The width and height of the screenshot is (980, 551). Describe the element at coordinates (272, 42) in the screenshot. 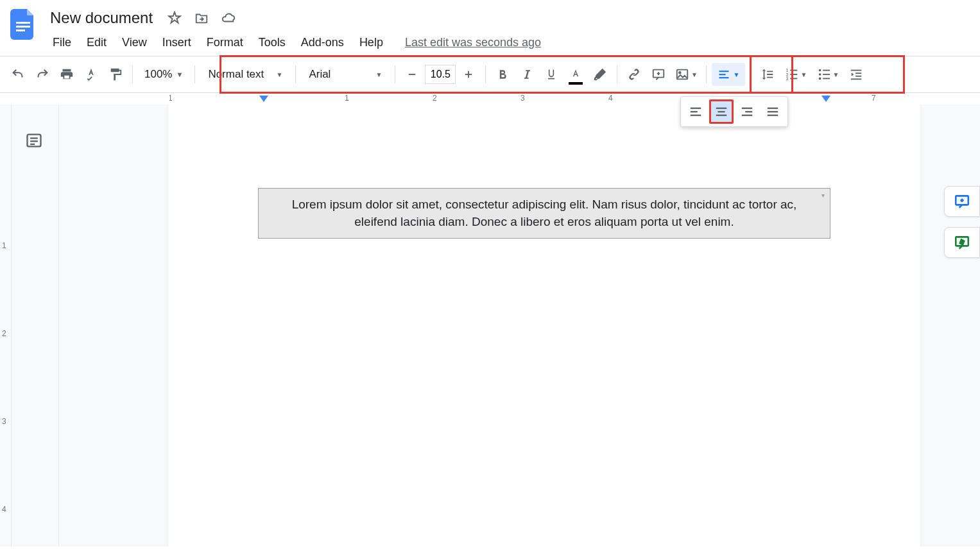

I see `menu-tools: Tools` at that location.